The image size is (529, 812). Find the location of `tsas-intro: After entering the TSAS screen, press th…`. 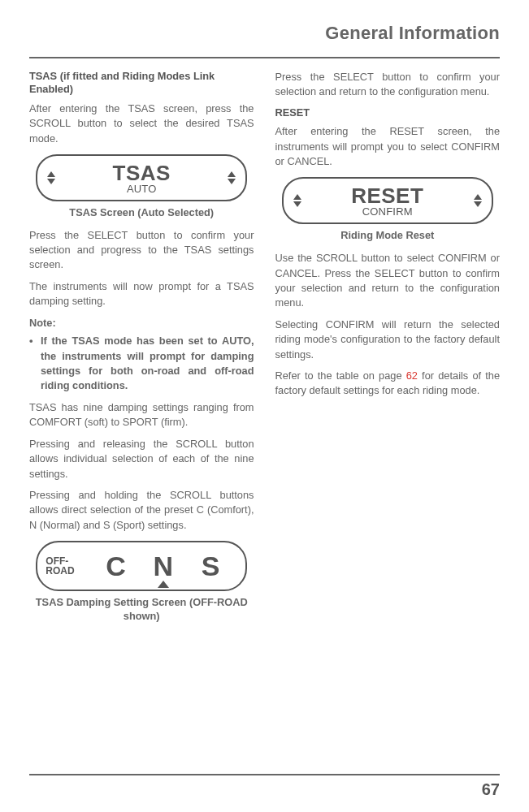

tsas-intro: After entering the TSAS screen, press th… is located at coordinates (141, 123).